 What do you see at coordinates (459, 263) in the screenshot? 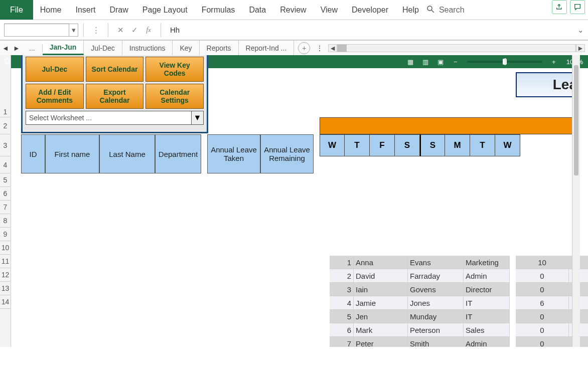
I see `table-row: 1AnnaEvansMarketing1016` at bounding box center [459, 263].